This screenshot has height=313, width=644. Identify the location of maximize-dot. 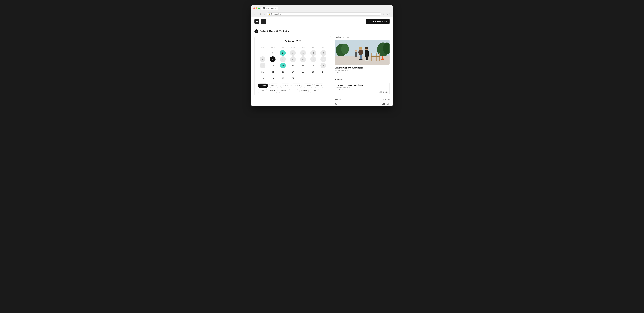
(259, 8).